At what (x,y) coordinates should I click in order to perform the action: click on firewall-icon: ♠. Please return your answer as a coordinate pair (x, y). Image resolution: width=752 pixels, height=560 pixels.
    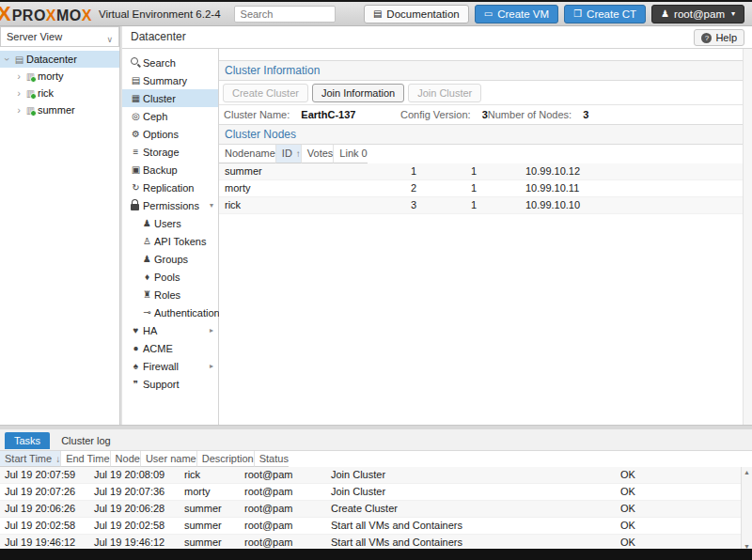
    Looking at the image, I should click on (135, 366).